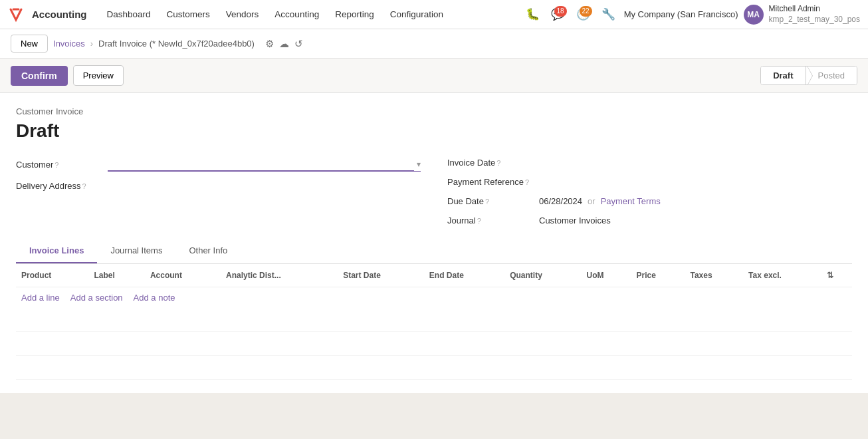 The width and height of the screenshot is (868, 439). What do you see at coordinates (417, 15) in the screenshot?
I see `nav-configuration: Configuration` at bounding box center [417, 15].